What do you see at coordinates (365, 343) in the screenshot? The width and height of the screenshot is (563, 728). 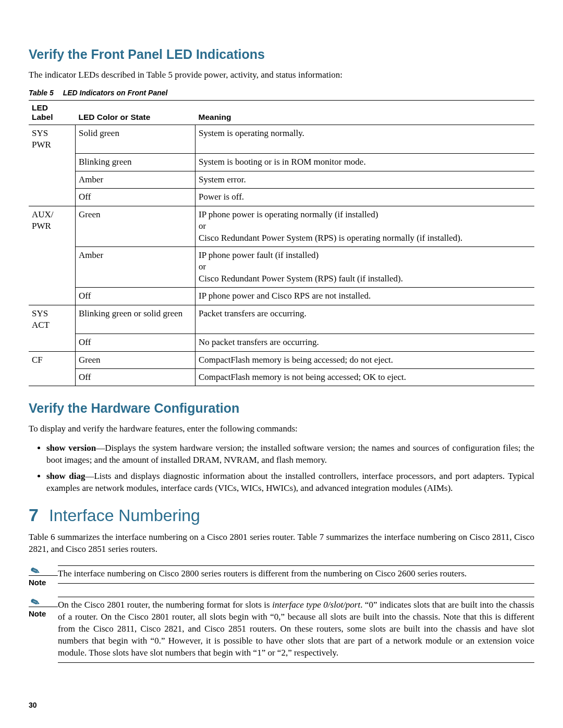 I see `cell-led-meaning: No packet transfers are occurring.` at bounding box center [365, 343].